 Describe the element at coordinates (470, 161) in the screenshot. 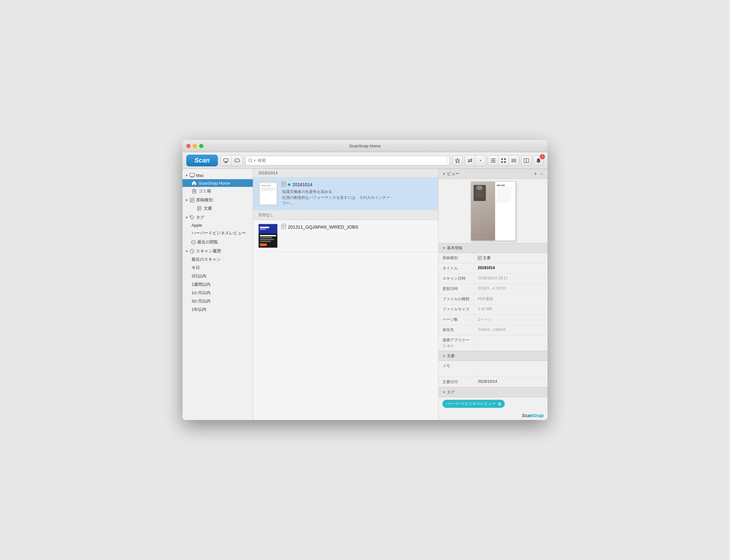

I see `sort-button` at that location.